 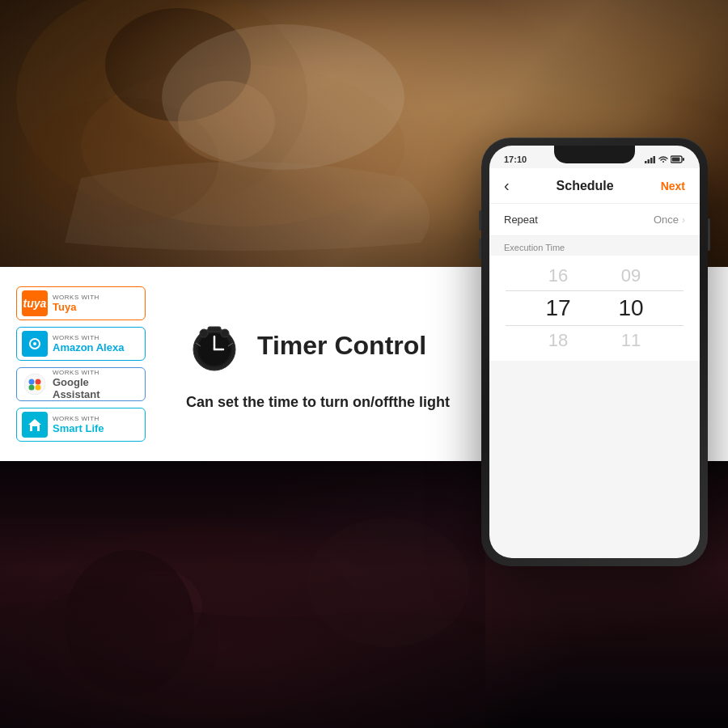 I want to click on time-picker: 16 17 18 09 10 11, so click(x=595, y=308).